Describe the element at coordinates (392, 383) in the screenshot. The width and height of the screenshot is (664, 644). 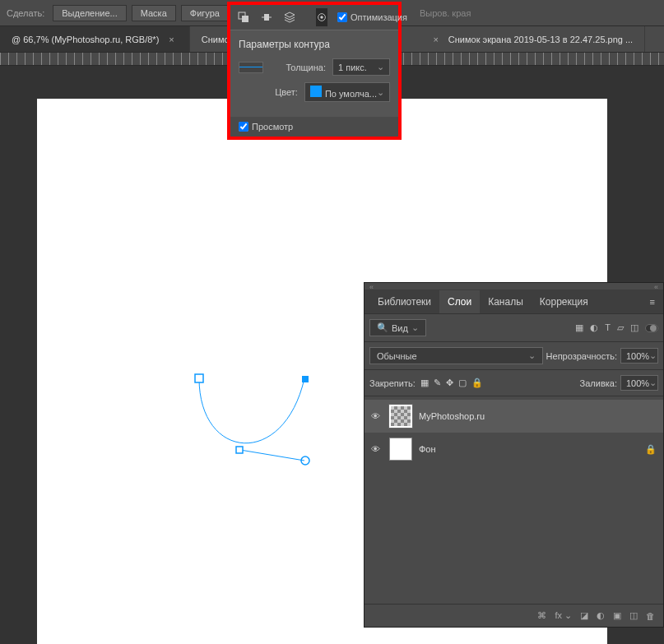
I see `lock-label: Закрепить:` at that location.